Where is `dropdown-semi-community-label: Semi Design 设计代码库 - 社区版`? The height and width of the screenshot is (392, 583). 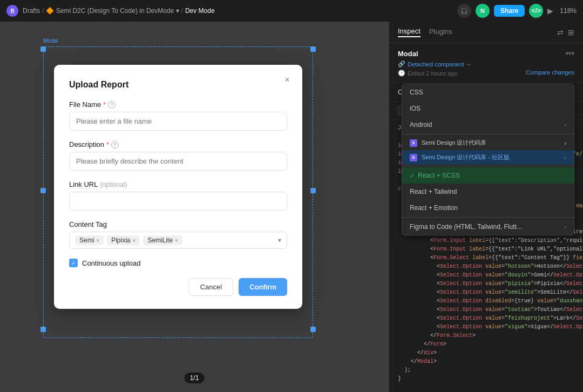
dropdown-semi-community-label: Semi Design 设计代码库 - 社区版 is located at coordinates (465, 158).